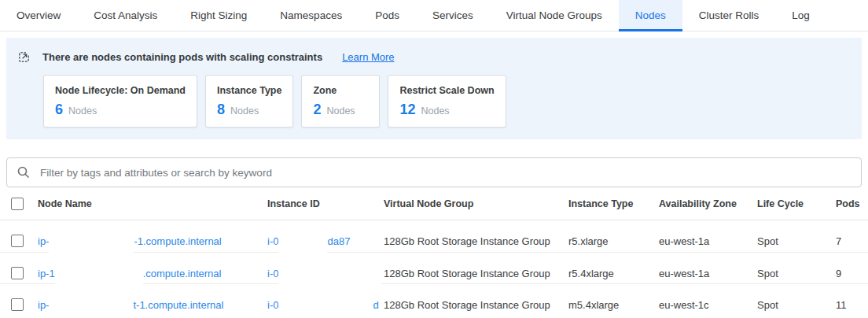 The image size is (868, 318). I want to click on table-row: ip-1 .compute.internal i-0 128Gb Root St…, so click(434, 268).